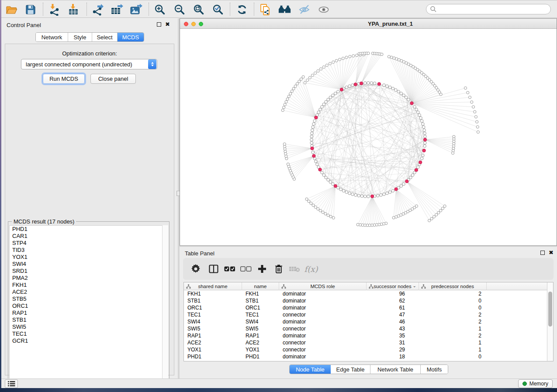  I want to click on run-mcds-button: Run MCDS, so click(64, 79).